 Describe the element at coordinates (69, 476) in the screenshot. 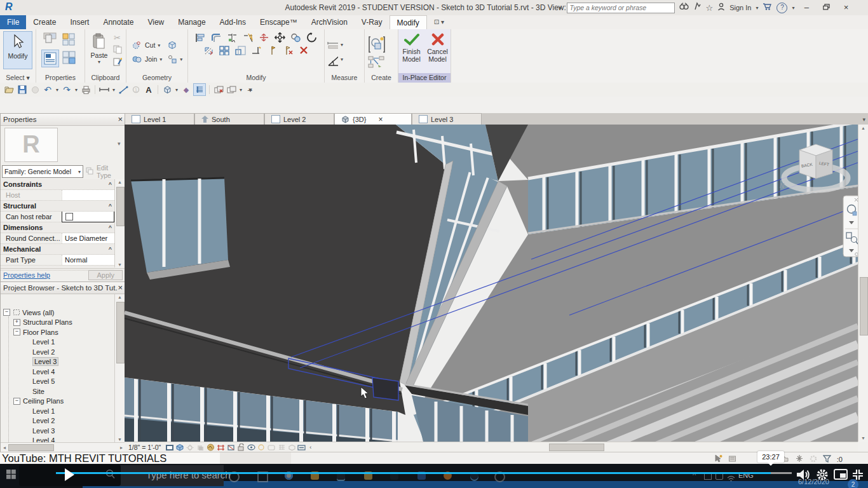

I see `play-button` at that location.